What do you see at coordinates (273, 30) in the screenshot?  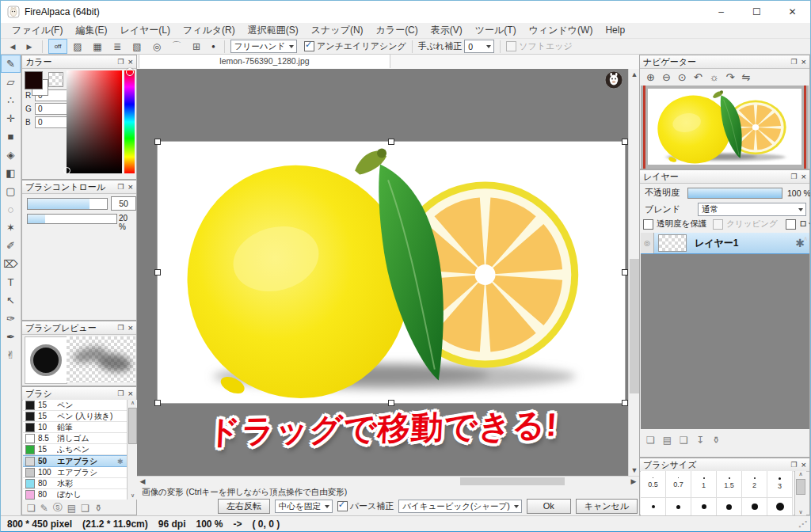 I see `menu-item: 選択範囲(S)` at bounding box center [273, 30].